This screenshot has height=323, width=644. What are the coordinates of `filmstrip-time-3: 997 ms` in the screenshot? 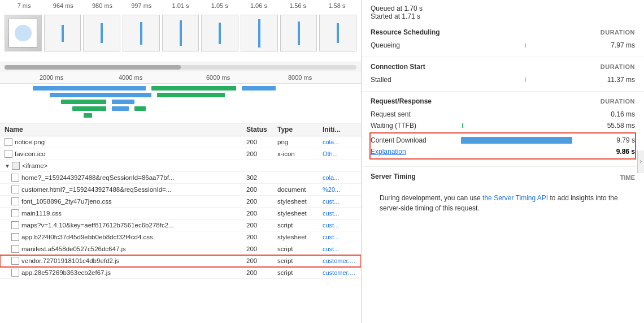 It's located at (141, 6).